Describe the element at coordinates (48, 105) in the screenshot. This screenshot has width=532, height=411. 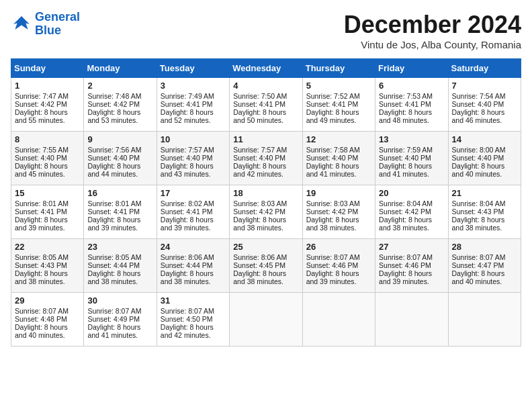
I see `table-row: 1Sunrise: 7:47 AMSunset: 4:42 PMDaylight…` at that location.